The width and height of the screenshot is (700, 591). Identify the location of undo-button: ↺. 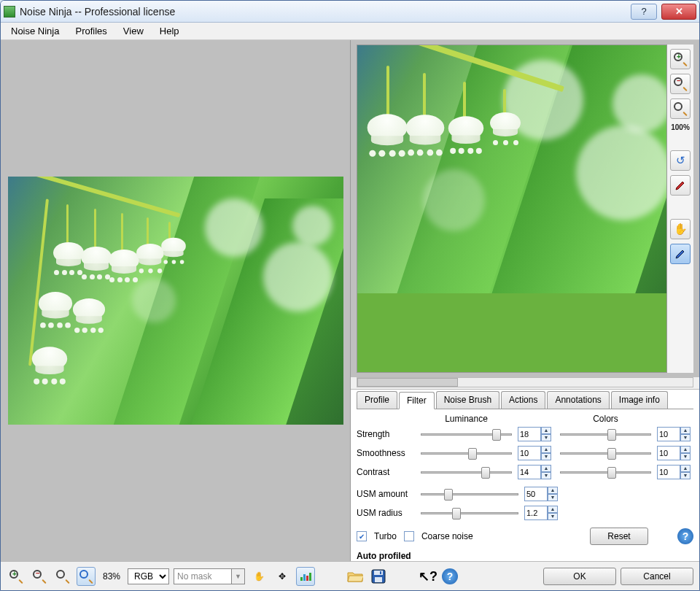
(680, 161).